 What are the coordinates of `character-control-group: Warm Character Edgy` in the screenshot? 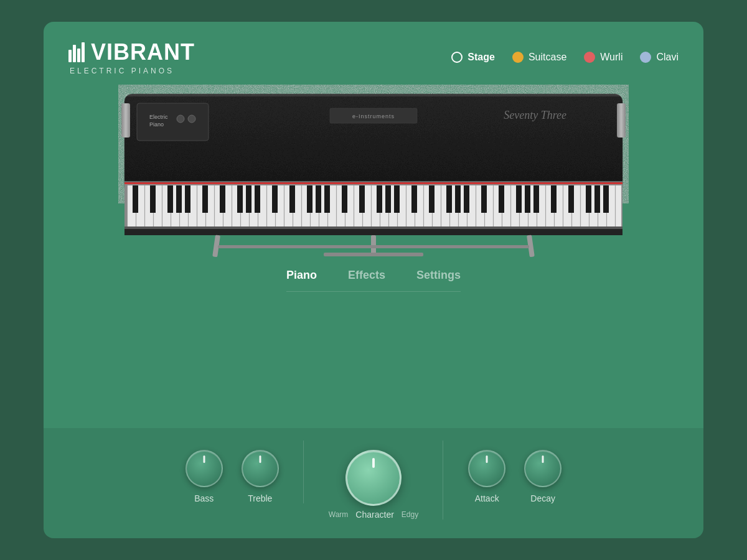 It's located at (374, 480).